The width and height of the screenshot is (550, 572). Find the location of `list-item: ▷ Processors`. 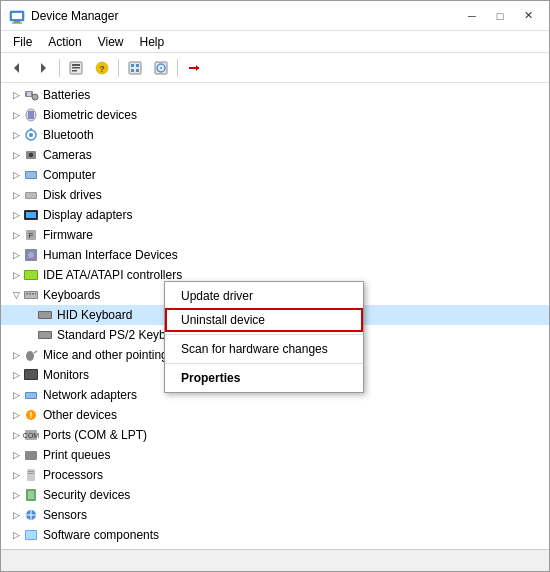

list-item: ▷ Processors is located at coordinates (275, 475).